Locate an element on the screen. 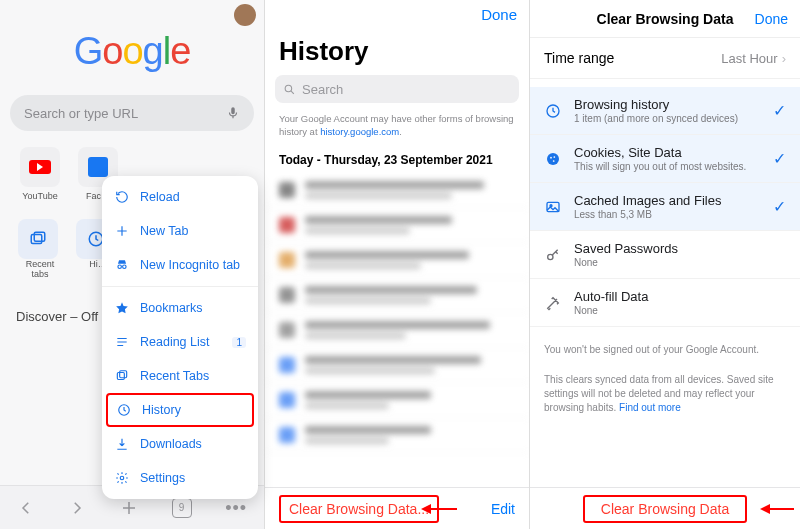 The width and height of the screenshot is (800, 529). option-title: Cookies, Site Data is located at coordinates (668, 152).